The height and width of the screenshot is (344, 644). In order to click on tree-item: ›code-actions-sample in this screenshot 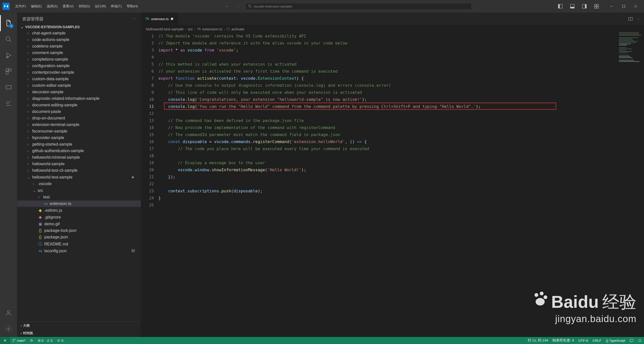, I will do `click(79, 40)`.